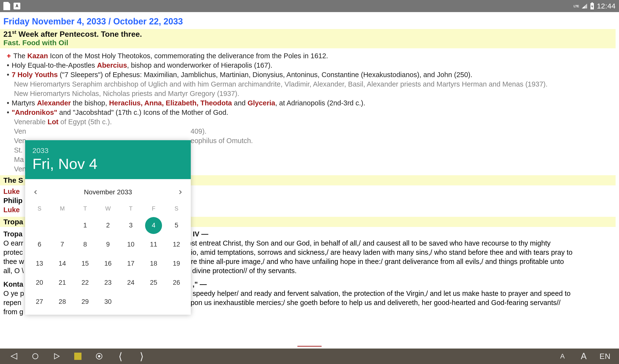 The height and width of the screenshot is (364, 619). I want to click on datepicker-day: 14, so click(62, 264).